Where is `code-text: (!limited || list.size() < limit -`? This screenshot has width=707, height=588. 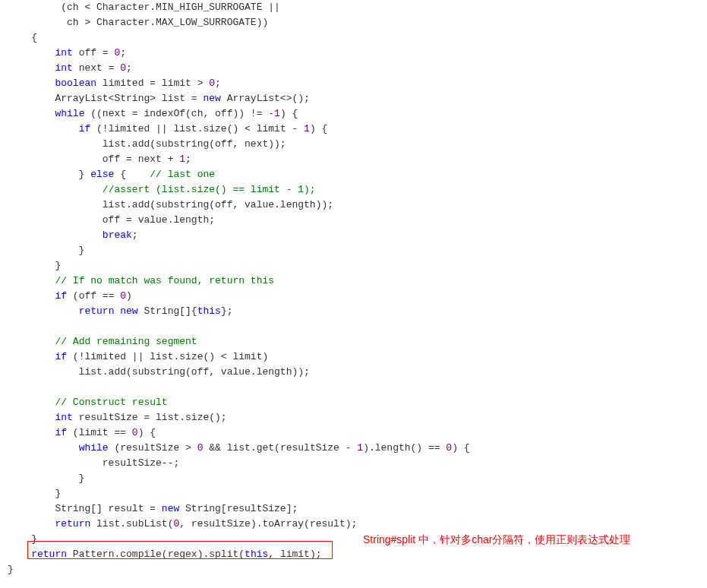
code-text: (!limited || list.size() < limit - is located at coordinates (197, 129).